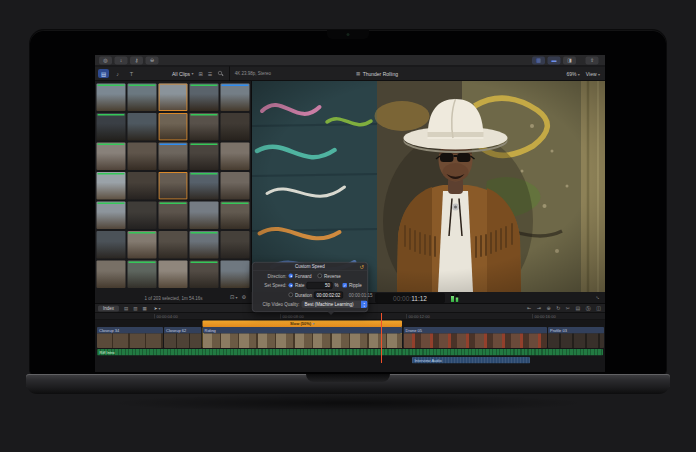  Describe the element at coordinates (328, 294) in the screenshot. I see `duration-field: 00:00:02:02` at that location.